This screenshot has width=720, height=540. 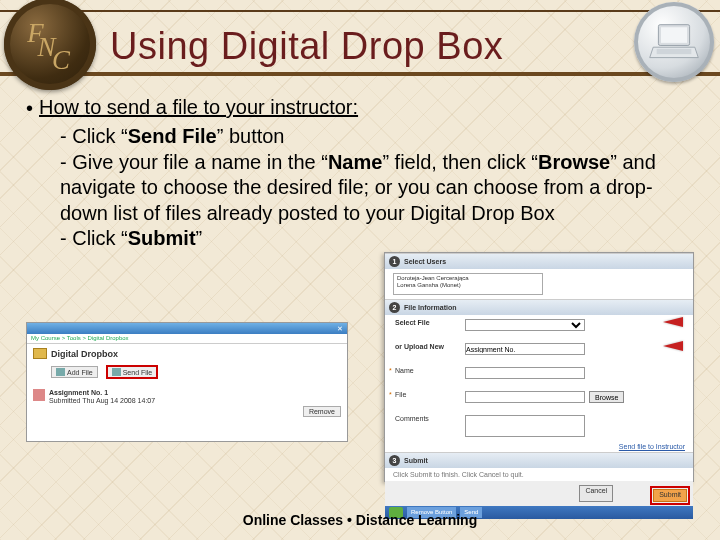 What do you see at coordinates (425, 262) in the screenshot?
I see `section-1-title: Select Users` at bounding box center [425, 262].